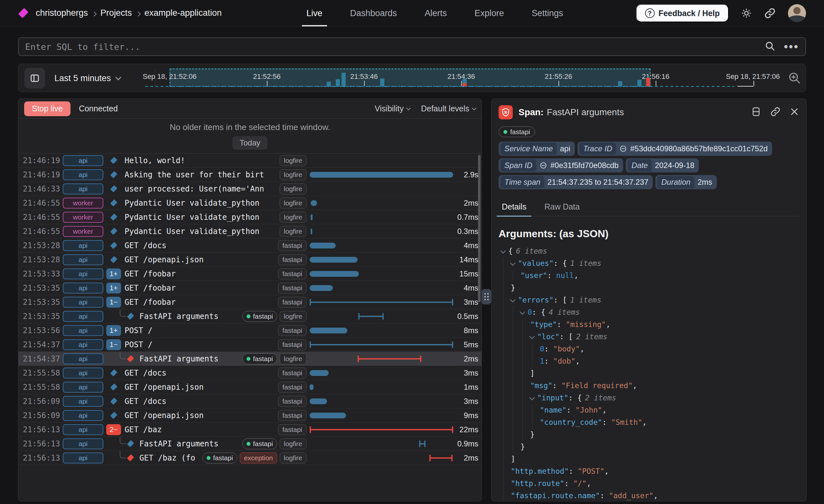 The image size is (824, 504). What do you see at coordinates (250, 189) in the screenshot?
I see `trace-row: 21:46:33apiuser processed: User(name='An…` at bounding box center [250, 189].